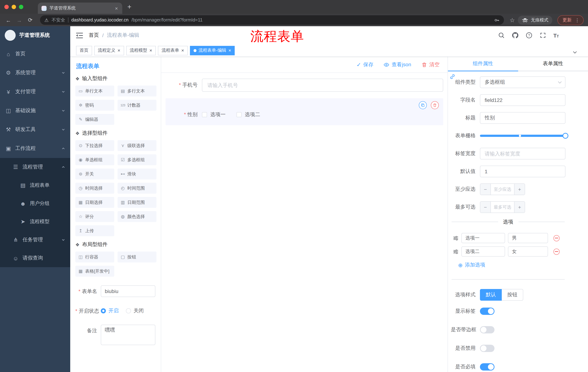  I want to click on tag-process-model: 流程模型 ×, so click(141, 50).